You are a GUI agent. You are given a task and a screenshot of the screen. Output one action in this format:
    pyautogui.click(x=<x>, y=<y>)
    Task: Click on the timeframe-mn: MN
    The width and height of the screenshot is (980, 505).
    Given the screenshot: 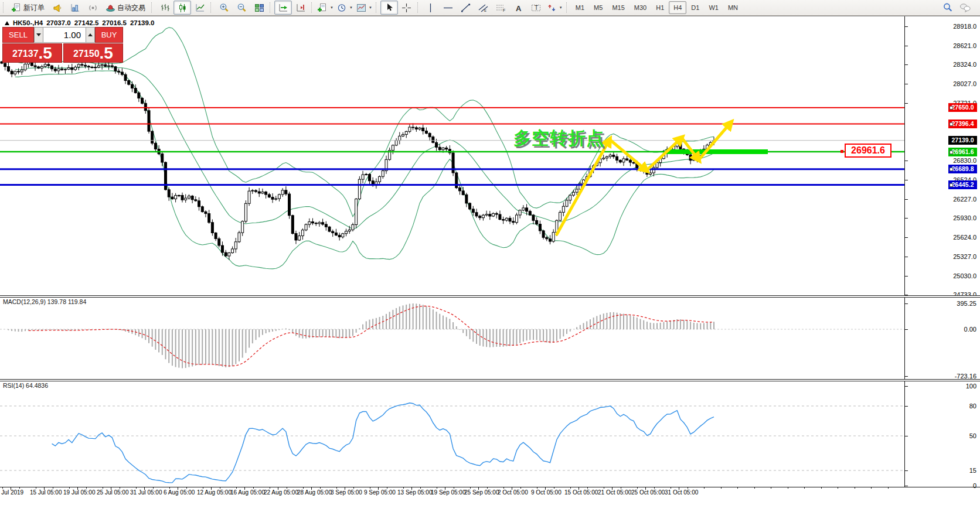 What is the action you would take?
    pyautogui.click(x=733, y=8)
    